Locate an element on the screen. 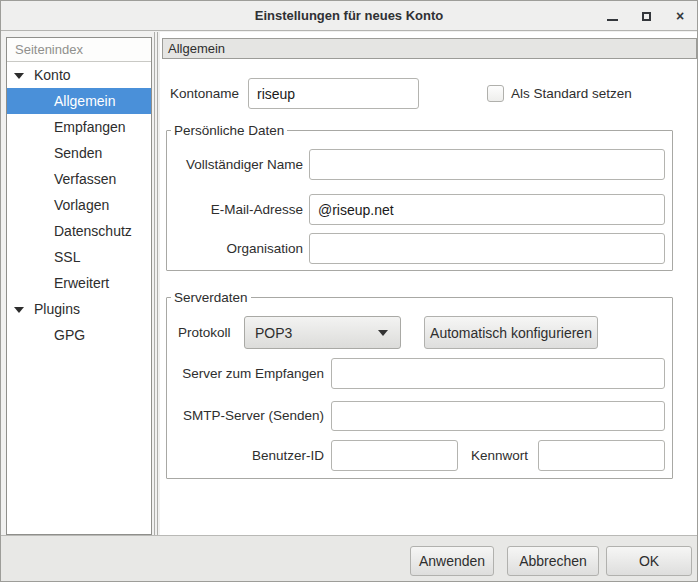  full-name-input is located at coordinates (487, 164).